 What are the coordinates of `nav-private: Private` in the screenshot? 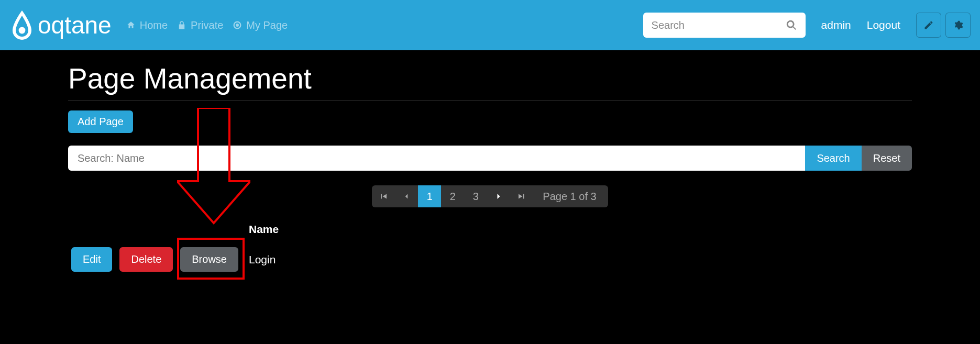 It's located at (200, 25).